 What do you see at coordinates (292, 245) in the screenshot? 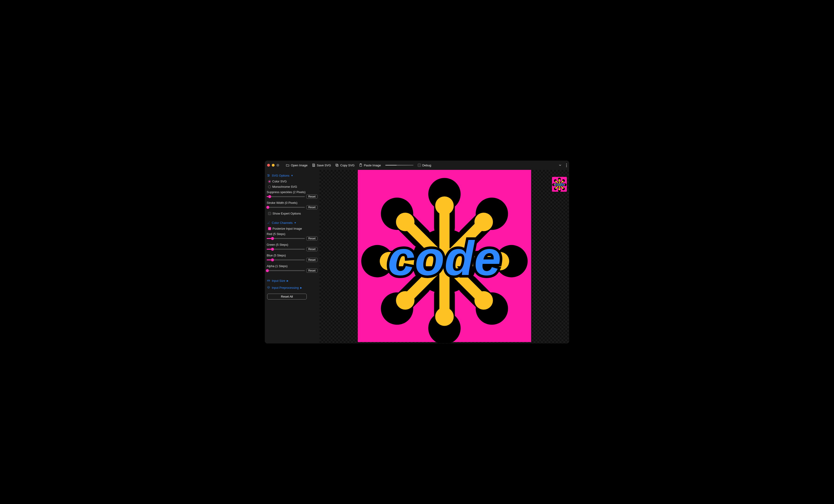
I see `green-label: Green (5 Steps)` at bounding box center [292, 245].